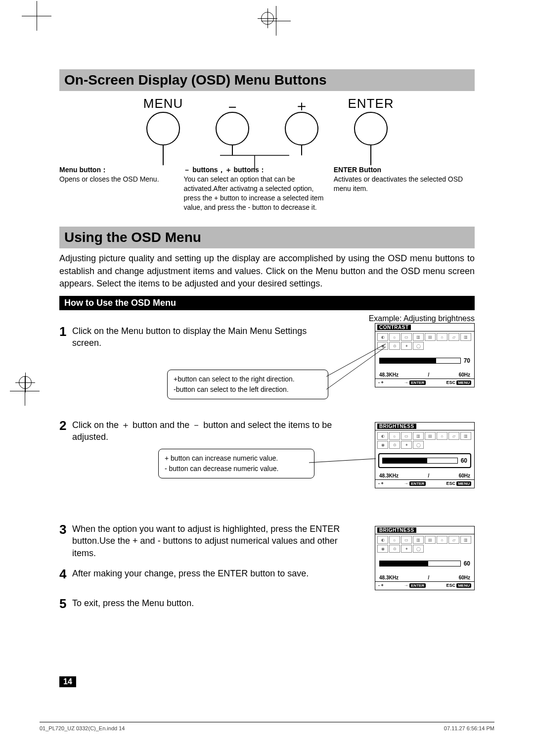 Image resolution: width=534 pixels, height=756 pixels. I want to click on connector-svg, so click(267, 136).